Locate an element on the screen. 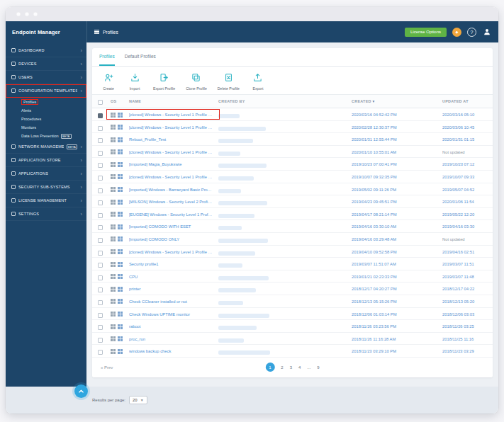  table-row: proc_run2018/11/26 11:16:28 AM2018/11/25… is located at coordinates (292, 339).